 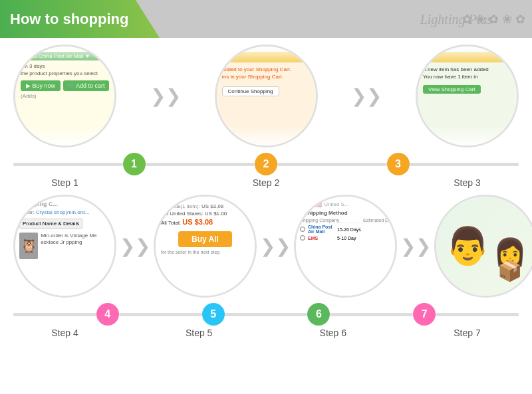 I want to click on step4-seller-label: Seller:, so click(x=27, y=213).